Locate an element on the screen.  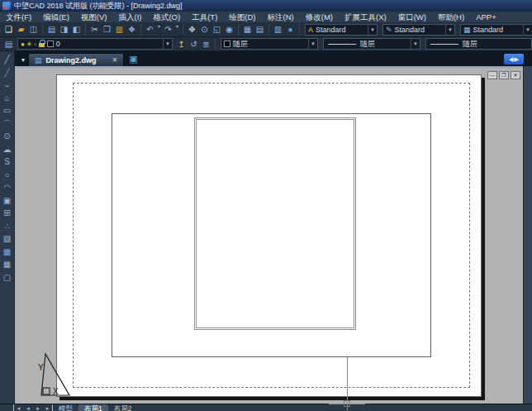
layer-states-icon: ≣ is located at coordinates (207, 45).